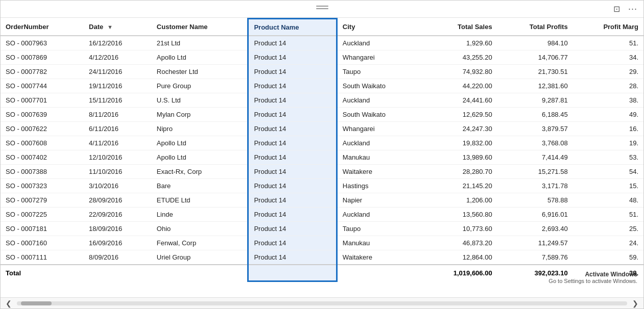 The image size is (644, 309). What do you see at coordinates (635, 303) in the screenshot?
I see `scroll-right-arrow: ❯` at bounding box center [635, 303].